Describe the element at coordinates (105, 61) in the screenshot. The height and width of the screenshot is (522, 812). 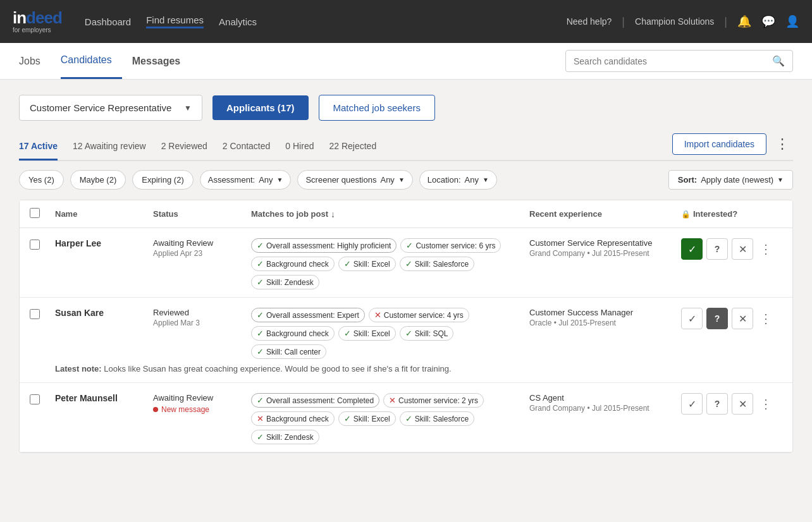
I see `sub-nav-links: Jobs Candidates Messages` at that location.